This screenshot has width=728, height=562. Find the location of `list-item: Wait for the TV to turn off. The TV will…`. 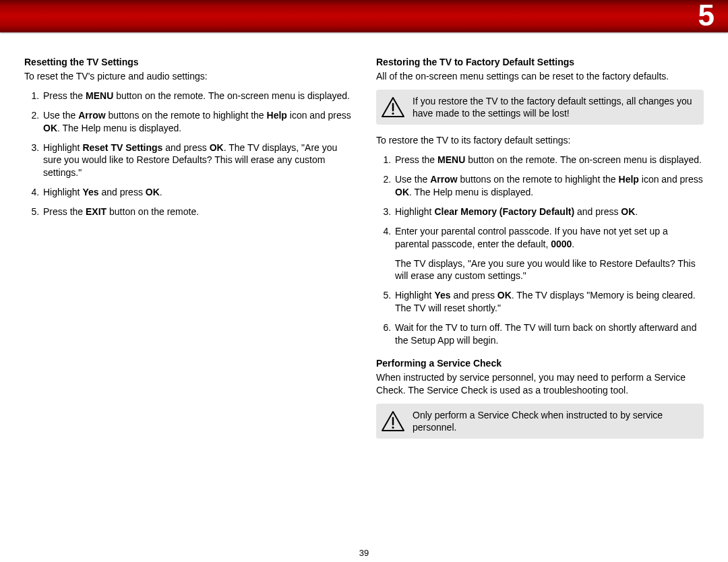

list-item: Wait for the TV to turn off. The TV will… is located at coordinates (549, 334).